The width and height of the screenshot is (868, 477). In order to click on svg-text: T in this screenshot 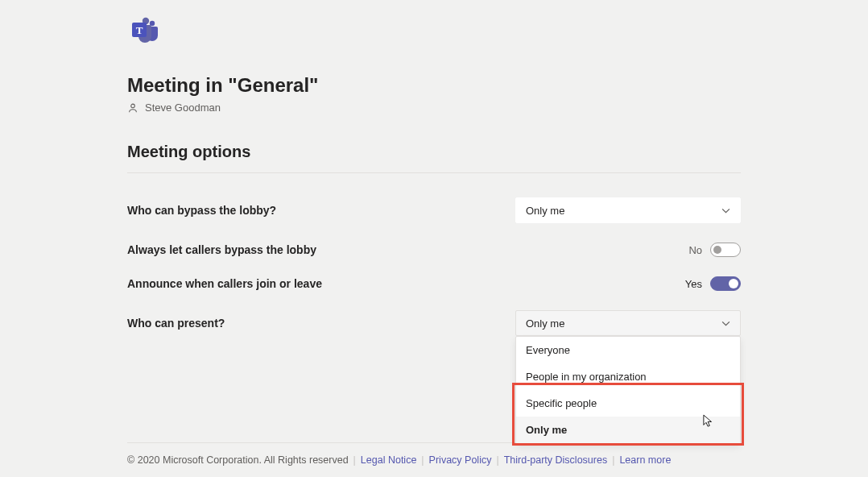, I will do `click(140, 31)`.